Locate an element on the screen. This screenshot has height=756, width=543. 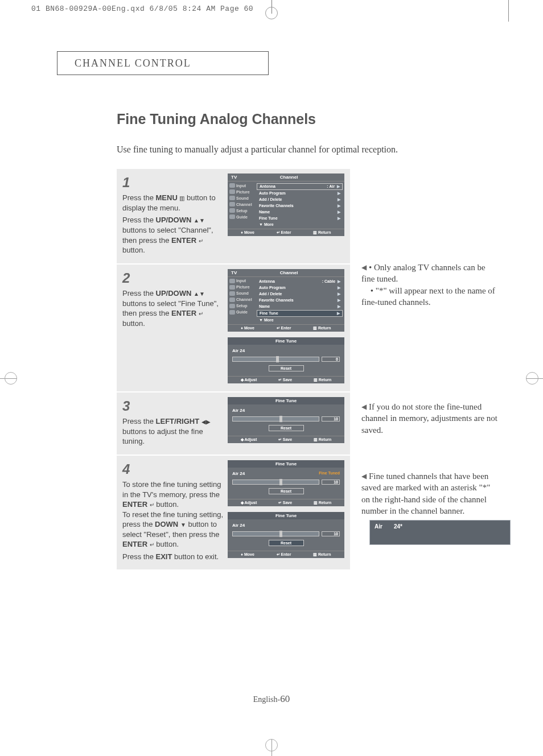
page-title: Fine Tuning Analog Channels is located at coordinates (310, 119).